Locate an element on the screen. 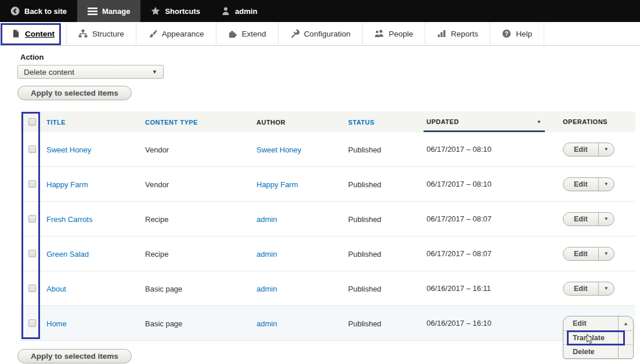 The height and width of the screenshot is (364, 640). tab-extend: Extend is located at coordinates (247, 34).